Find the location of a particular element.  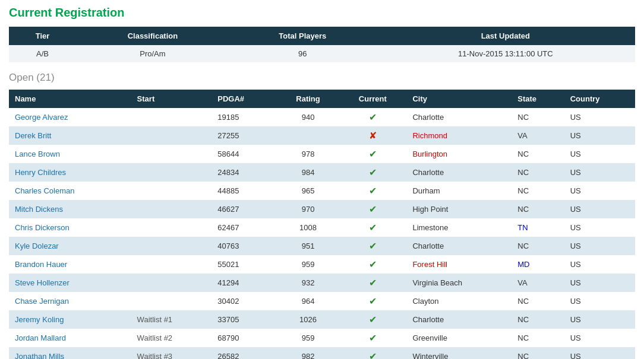

player-link: Kyle Dolezar is located at coordinates (37, 246).